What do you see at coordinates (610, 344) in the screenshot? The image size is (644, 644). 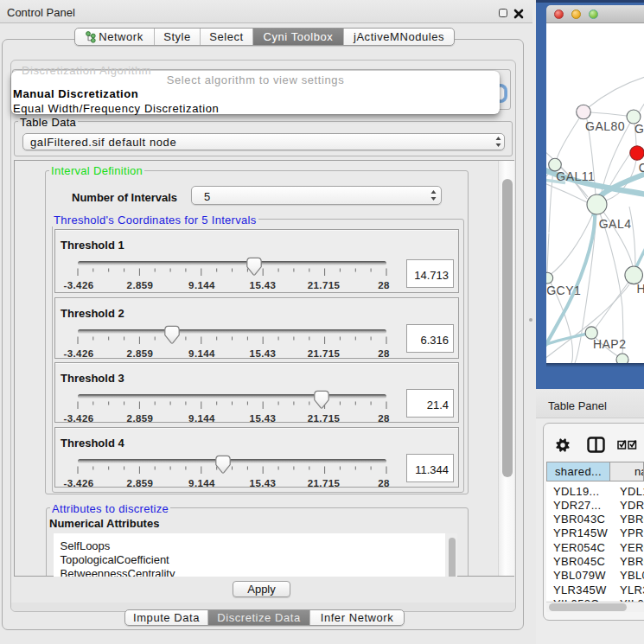 I see `svg-text: HAP2` at bounding box center [610, 344].